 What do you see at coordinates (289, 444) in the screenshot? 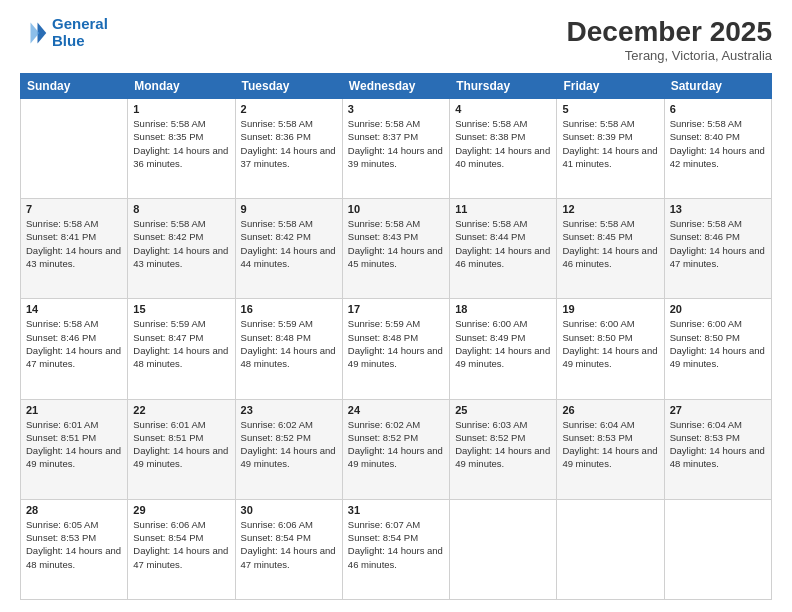
I see `day-detail: Sunrise: 6:02 AM Sunset: 8:52 PM Dayligh…` at bounding box center [289, 444].